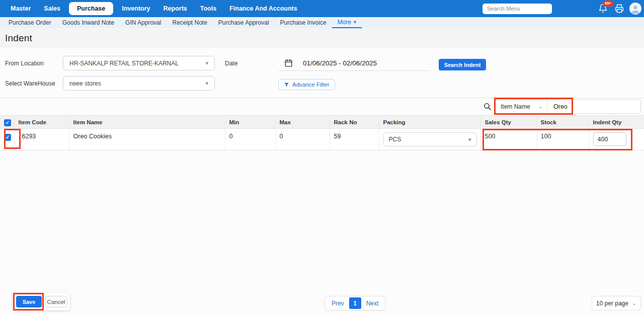 This screenshot has width=644, height=315. Describe the element at coordinates (354, 122) in the screenshot. I see `col-rack-no: Rack No` at that location.